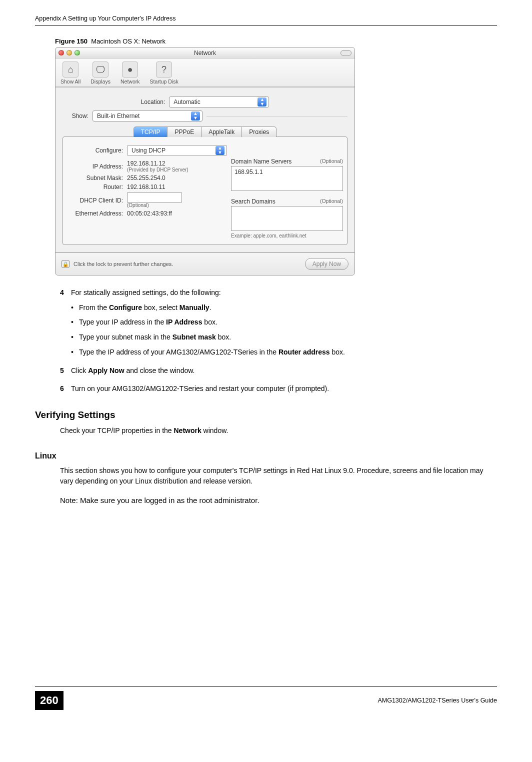  Describe the element at coordinates (284, 352) in the screenshot. I see `bullet-item: Type the IP address of your AMG1302/AMG1…` at that location.